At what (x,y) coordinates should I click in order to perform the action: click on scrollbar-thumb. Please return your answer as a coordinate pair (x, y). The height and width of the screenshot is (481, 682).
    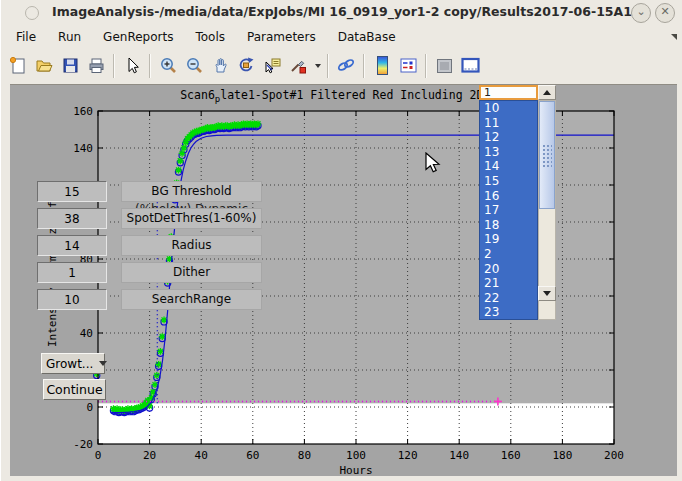
    Looking at the image, I should click on (547, 155).